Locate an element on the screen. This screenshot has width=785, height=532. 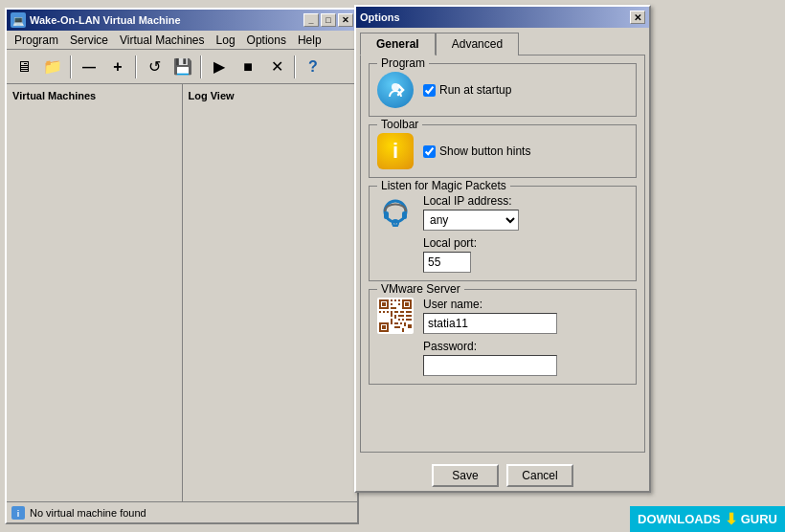
toolbar-open-btn: 📁 is located at coordinates (53, 67).